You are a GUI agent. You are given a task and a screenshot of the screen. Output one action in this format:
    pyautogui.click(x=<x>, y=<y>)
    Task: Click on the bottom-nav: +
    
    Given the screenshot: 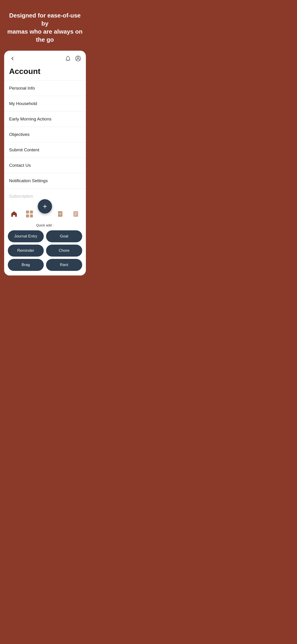 What is the action you would take?
    pyautogui.click(x=45, y=212)
    